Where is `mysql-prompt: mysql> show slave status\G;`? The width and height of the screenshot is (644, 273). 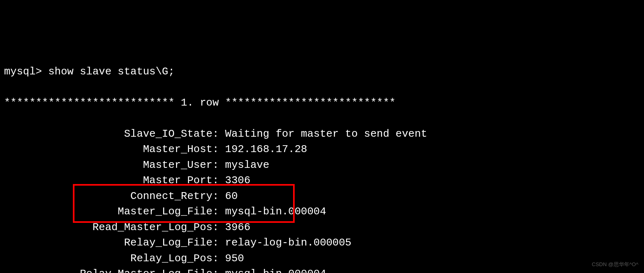
mysql-prompt: mysql> show slave status\G; is located at coordinates (322, 72).